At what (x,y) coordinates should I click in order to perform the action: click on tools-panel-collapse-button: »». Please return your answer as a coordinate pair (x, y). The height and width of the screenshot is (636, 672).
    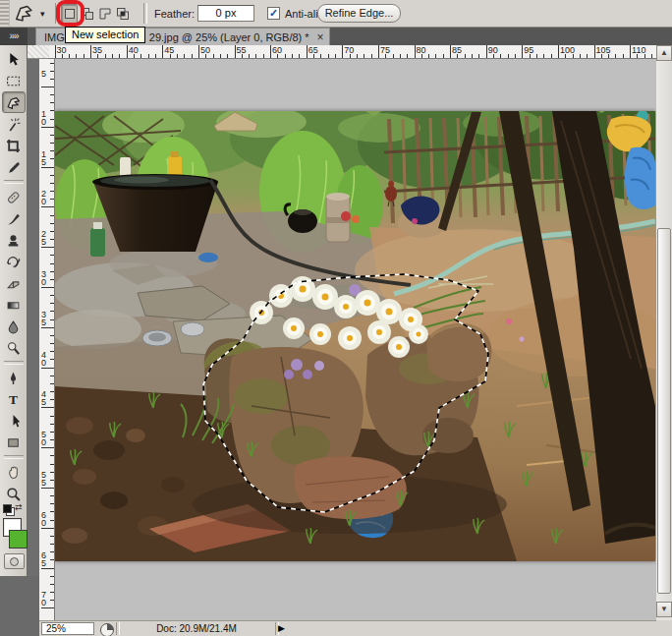
    Looking at the image, I should click on (14, 36).